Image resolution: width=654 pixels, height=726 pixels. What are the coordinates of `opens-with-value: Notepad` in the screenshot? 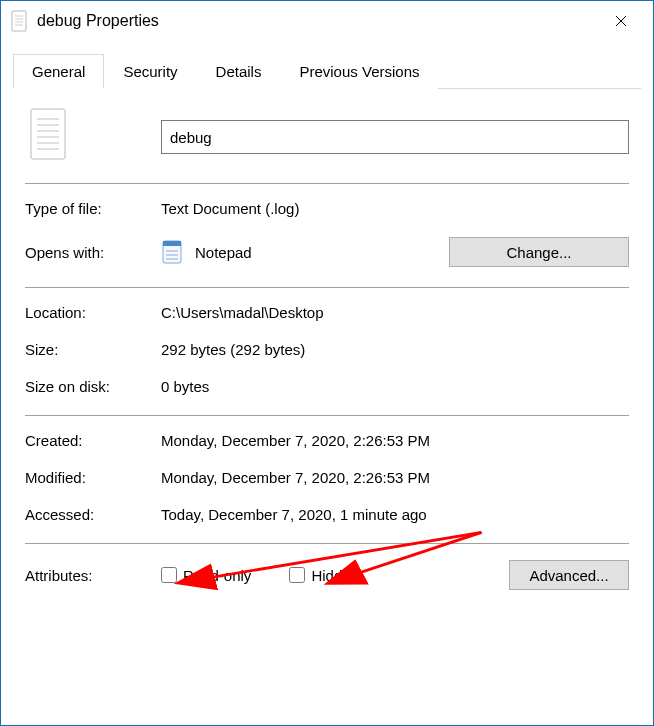 It's located at (322, 252).